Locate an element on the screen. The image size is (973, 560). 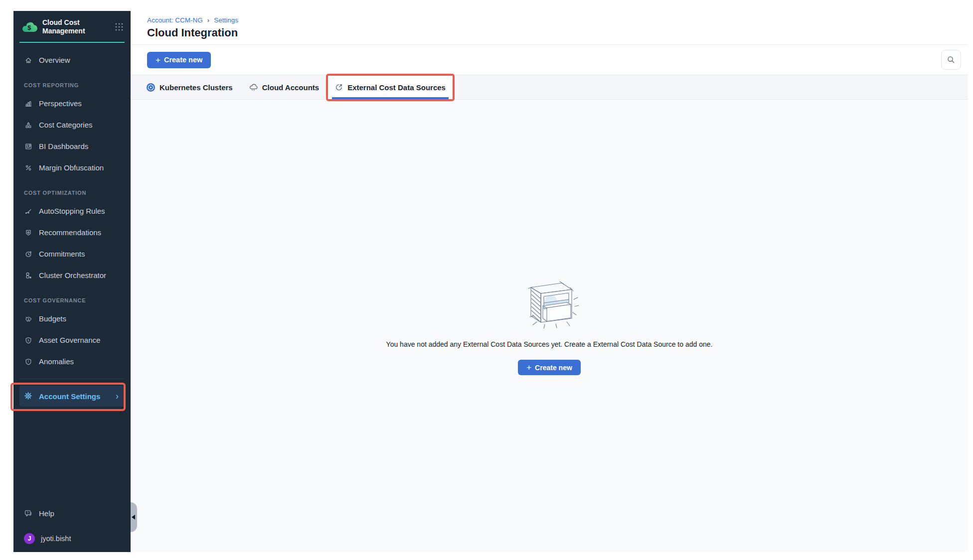
sidebar-item-label: AutoStopping Rules is located at coordinates (72, 211).